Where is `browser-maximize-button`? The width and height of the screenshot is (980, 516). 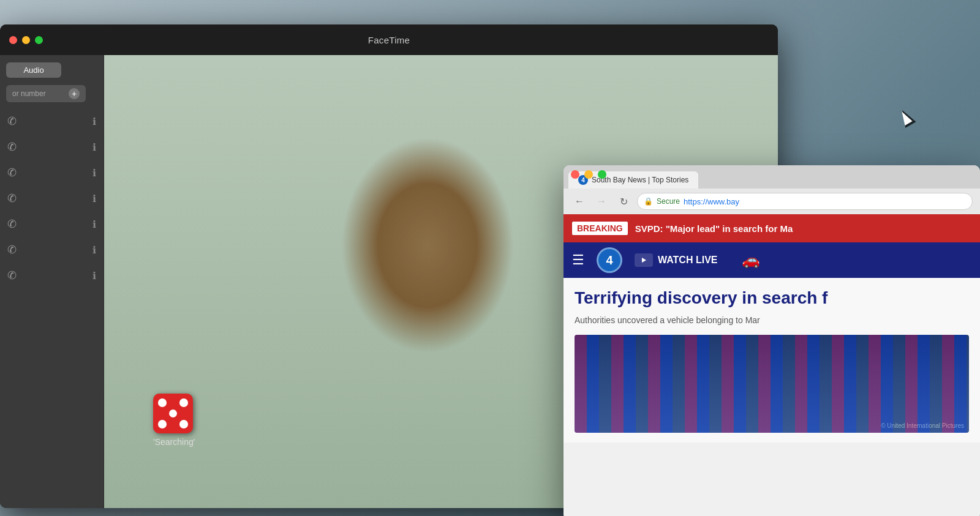
browser-maximize-button is located at coordinates (602, 174).